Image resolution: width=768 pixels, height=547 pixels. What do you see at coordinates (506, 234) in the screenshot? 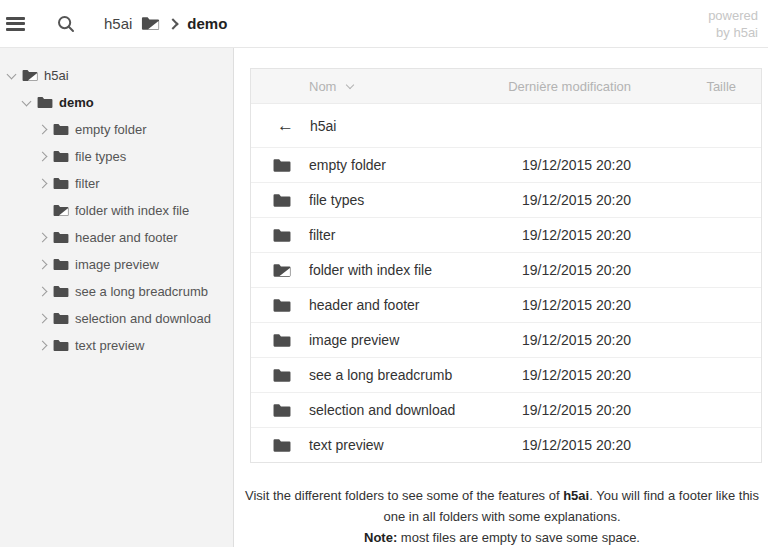
I see `file-row-filter: filter19/12/2015 20:20` at bounding box center [506, 234].